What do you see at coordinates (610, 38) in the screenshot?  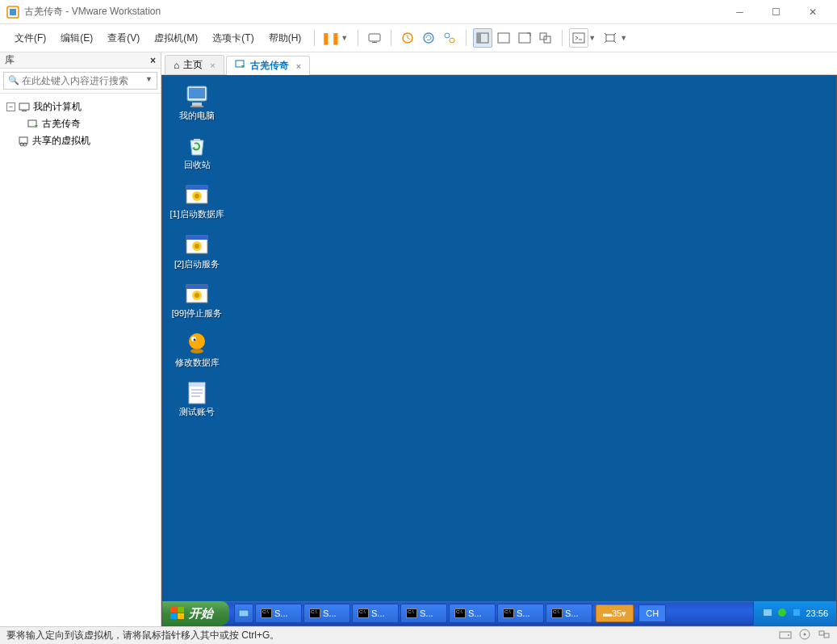 I see `stretch-button` at bounding box center [610, 38].